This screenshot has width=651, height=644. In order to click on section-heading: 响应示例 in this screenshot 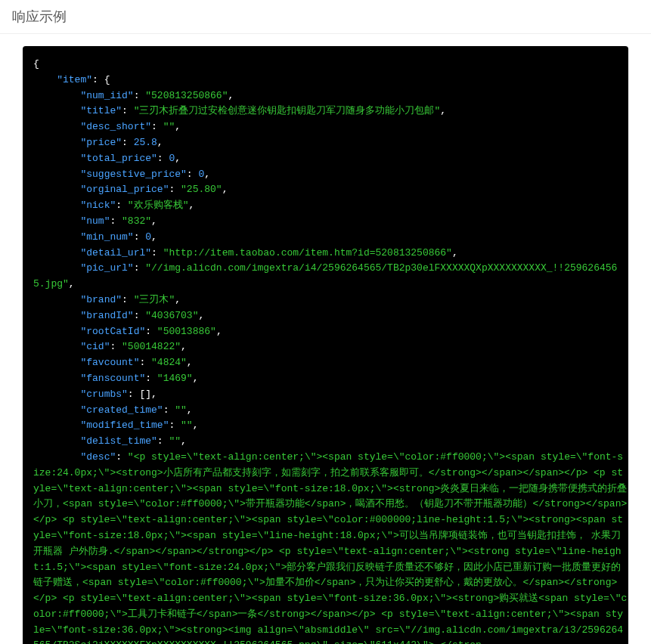, I will do `click(325, 17)`.